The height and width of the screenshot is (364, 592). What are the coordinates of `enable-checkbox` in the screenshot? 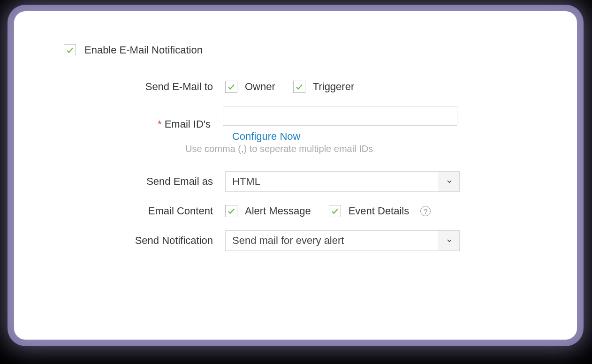 It's located at (70, 50).